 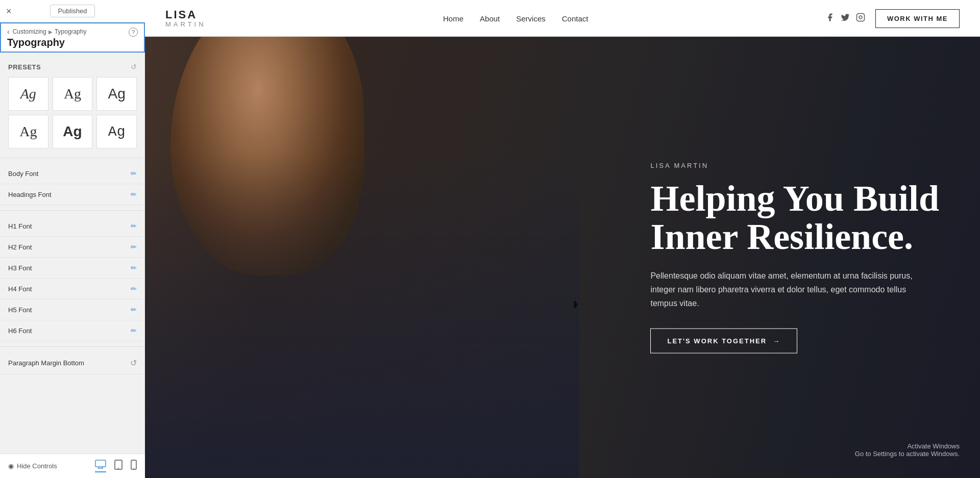 What do you see at coordinates (134, 173) in the screenshot?
I see `body-font-edit-button: ✏` at bounding box center [134, 173].